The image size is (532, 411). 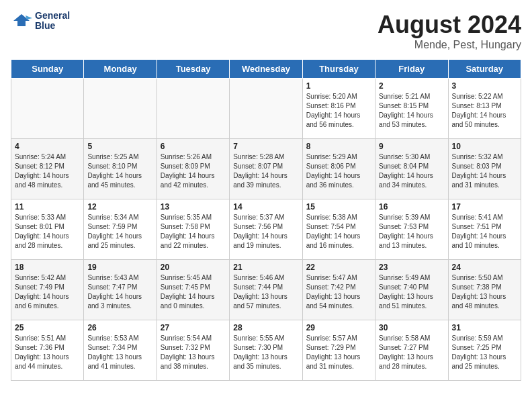 I want to click on calendar-cell: 13Sunrise: 5:35 AM Sunset: 7:58 PM Dayli…, so click(x=193, y=230).